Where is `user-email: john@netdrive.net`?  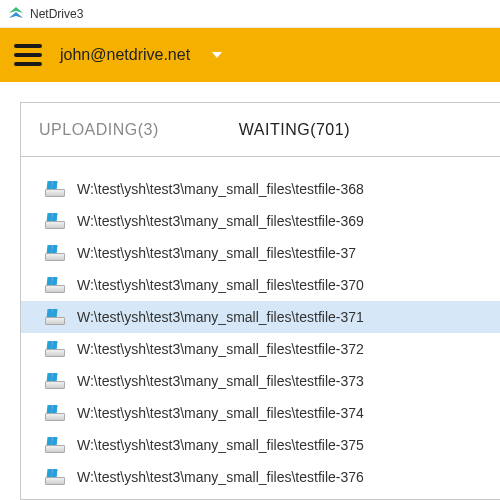 user-email: john@netdrive.net is located at coordinates (125, 55).